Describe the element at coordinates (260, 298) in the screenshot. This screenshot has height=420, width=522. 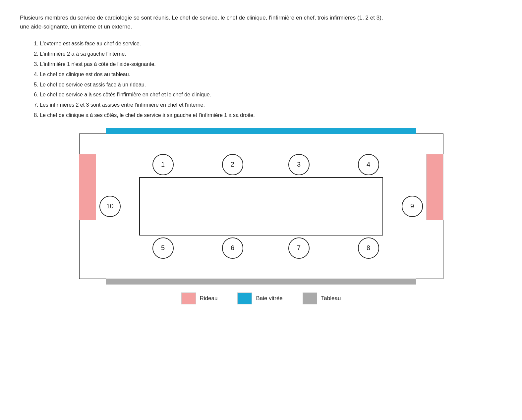
I see `legend-baie: Baie vitrée` at that location.